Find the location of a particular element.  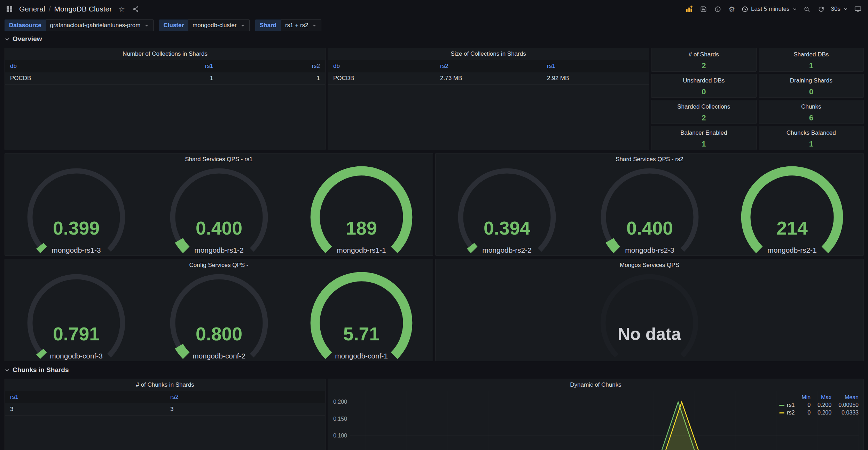

no-data-area: No data is located at coordinates (650, 316).